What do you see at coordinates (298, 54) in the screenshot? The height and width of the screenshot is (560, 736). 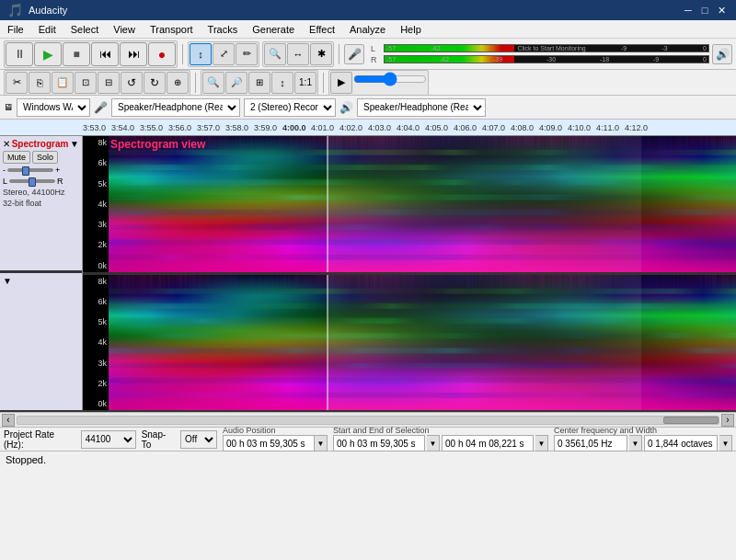 I see `tool-controls-2: 🔍 ↔ ✱` at bounding box center [298, 54].